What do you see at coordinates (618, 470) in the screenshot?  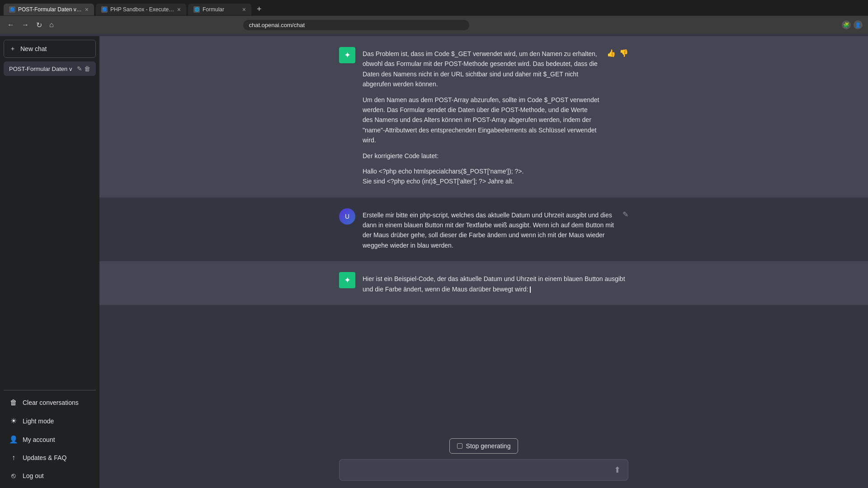 I see `send-icon: ⬆` at bounding box center [618, 470].